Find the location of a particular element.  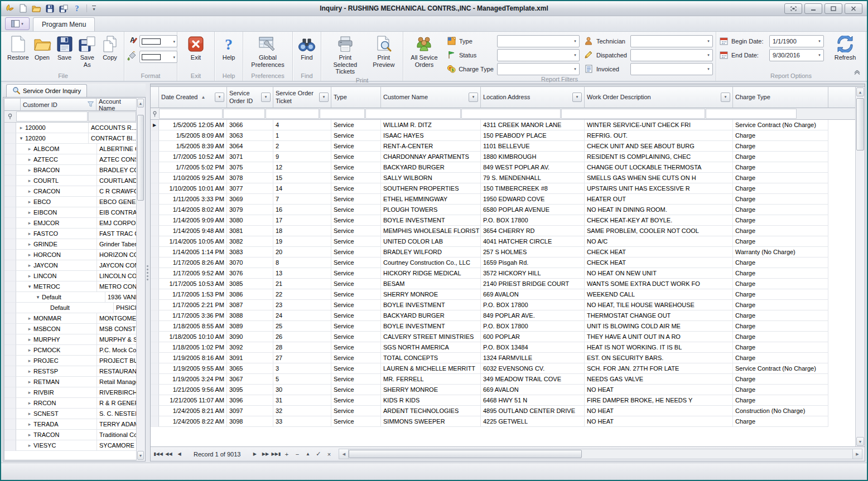

cell-customer-name: BOYLE INVESTMENT is located at coordinates (431, 221).